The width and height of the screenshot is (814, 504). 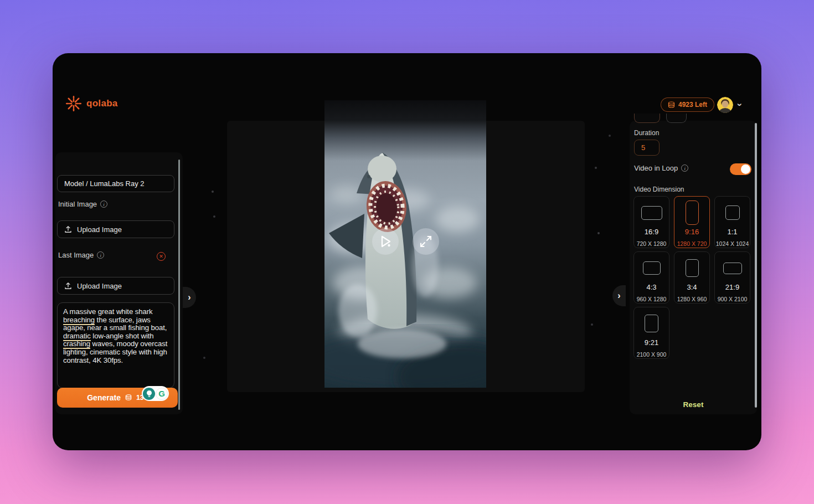 I want to click on right-panel-scrollbar, so click(x=756, y=265).